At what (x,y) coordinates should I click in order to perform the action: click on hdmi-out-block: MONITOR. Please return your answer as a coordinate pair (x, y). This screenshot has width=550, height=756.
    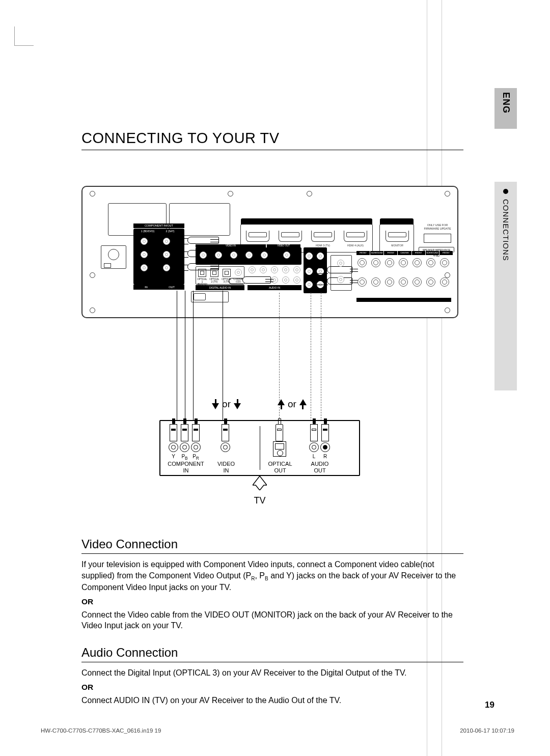
    Looking at the image, I should click on (397, 238).